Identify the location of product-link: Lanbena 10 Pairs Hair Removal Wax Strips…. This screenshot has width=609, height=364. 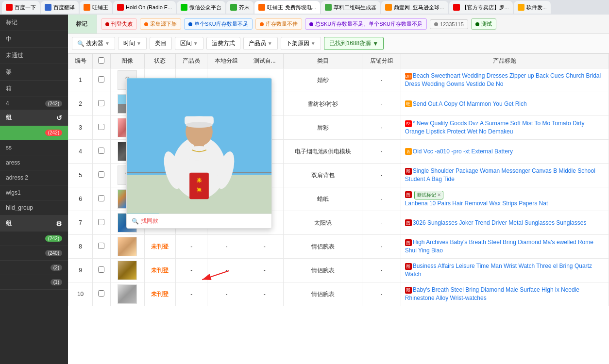
(476, 203).